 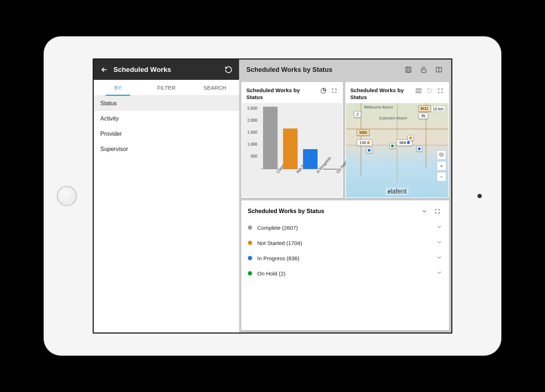 What do you see at coordinates (397, 140) in the screenshot?
I see `map-card: Scheduled Works by Status` at bounding box center [397, 140].